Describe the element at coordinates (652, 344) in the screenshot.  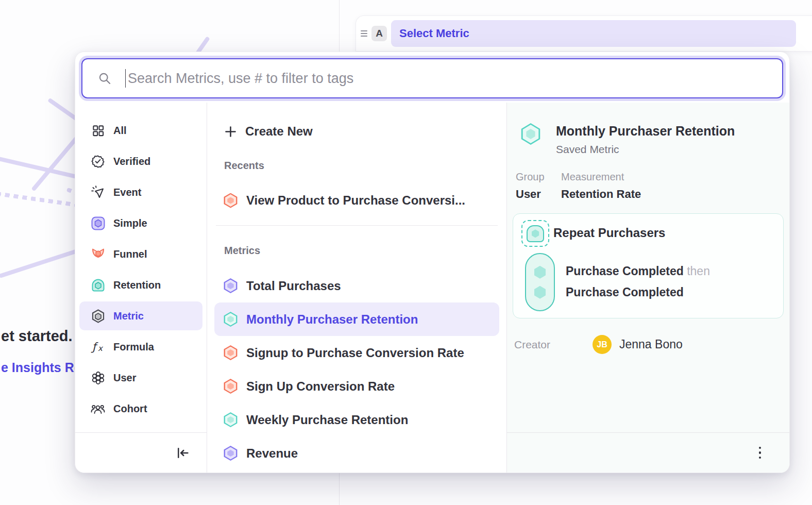
I see `creator-row: Creator JB Jenna Bono` at that location.